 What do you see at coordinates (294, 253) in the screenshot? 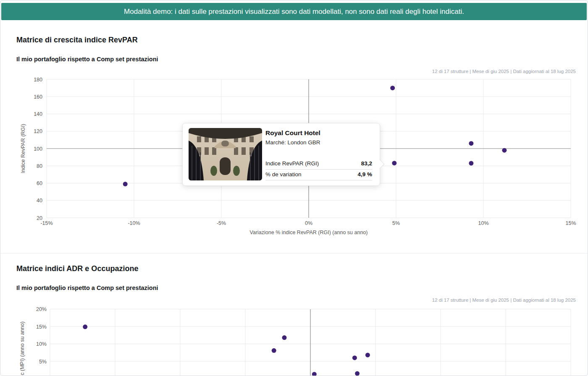
I see `section-divider` at bounding box center [294, 253].